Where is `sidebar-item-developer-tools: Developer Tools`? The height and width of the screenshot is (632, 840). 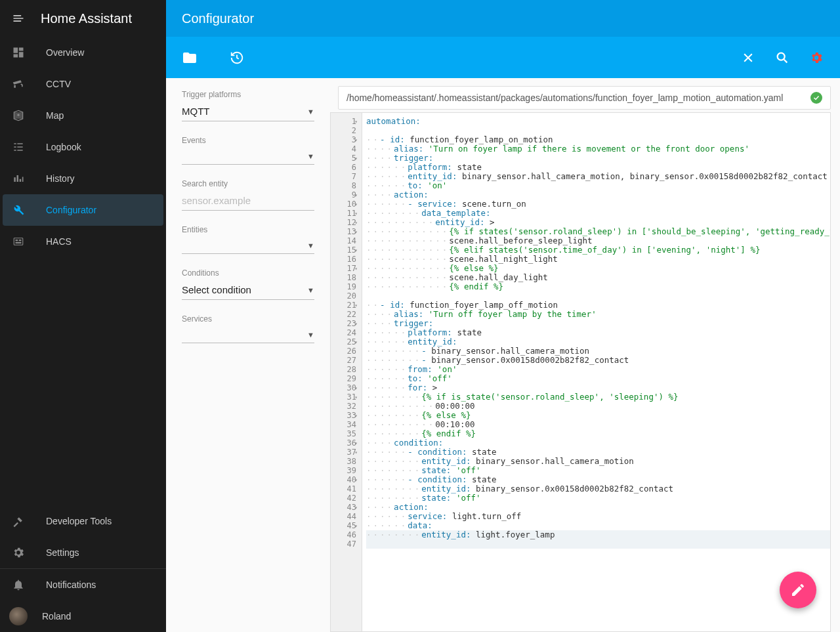 sidebar-item-developer-tools: Developer Tools is located at coordinates (83, 521).